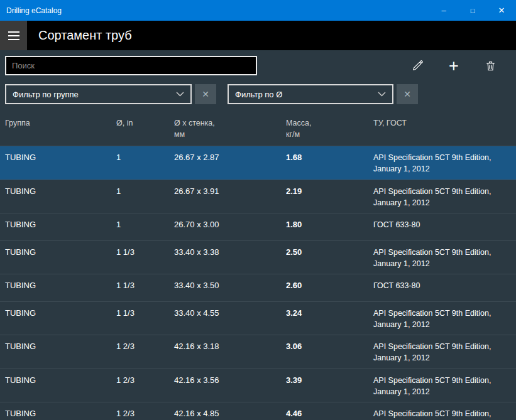  Describe the element at coordinates (258, 352) in the screenshot. I see `table-row: TUBING 1 2/3 42.16 x 3.18 3.06 API Speci…` at that location.